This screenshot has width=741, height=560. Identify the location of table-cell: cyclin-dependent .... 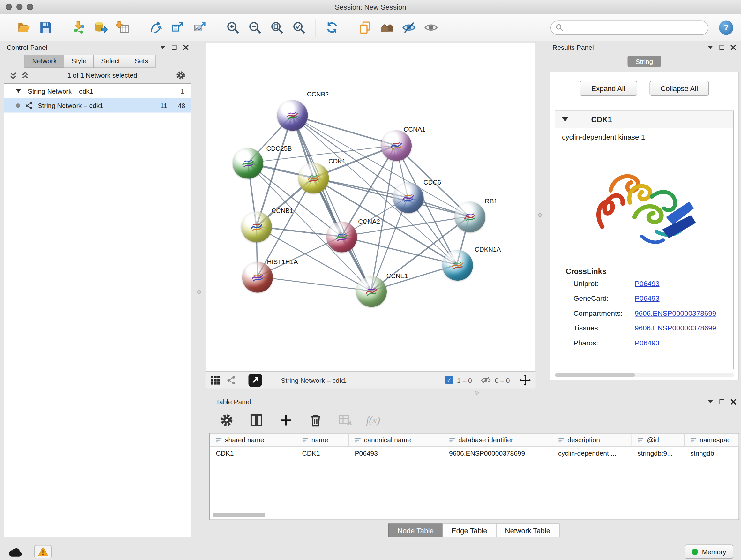
(592, 453).